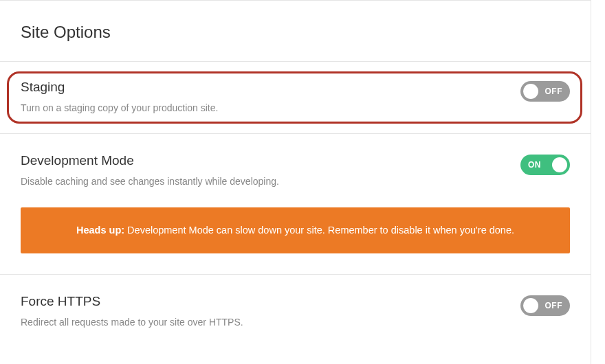 The height and width of the screenshot is (364, 605). What do you see at coordinates (296, 32) in the screenshot?
I see `page-title: Site Options` at bounding box center [296, 32].